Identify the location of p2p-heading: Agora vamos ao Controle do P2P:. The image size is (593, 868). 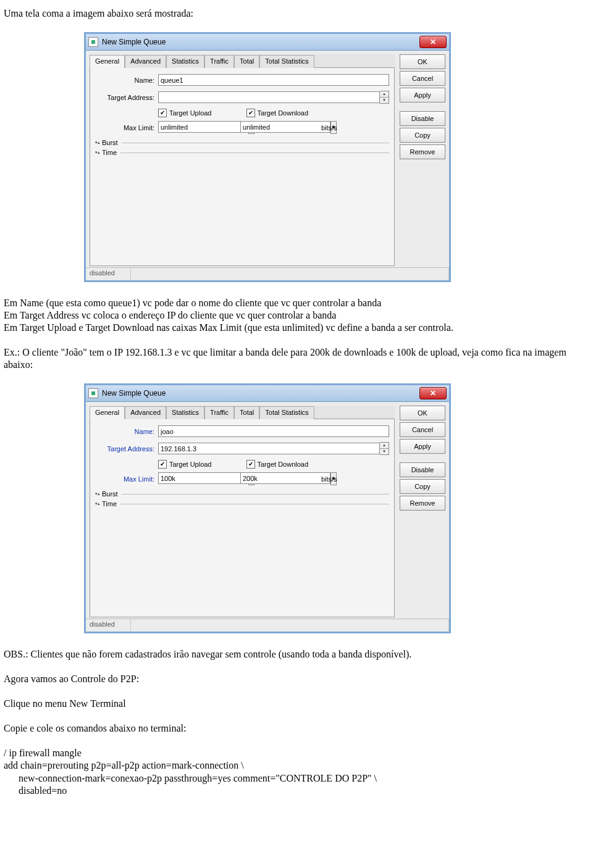
(296, 679).